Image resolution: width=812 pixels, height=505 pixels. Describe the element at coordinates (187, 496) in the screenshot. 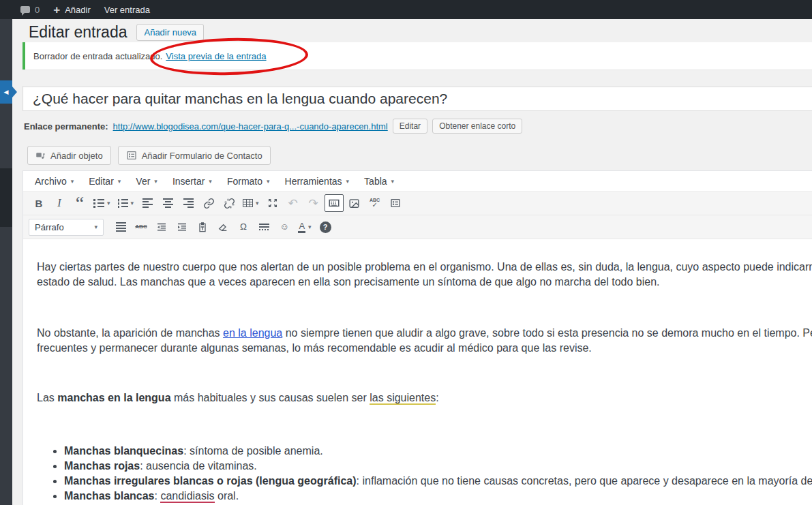

I see `content-link-candidiasis: candidiasis` at that location.